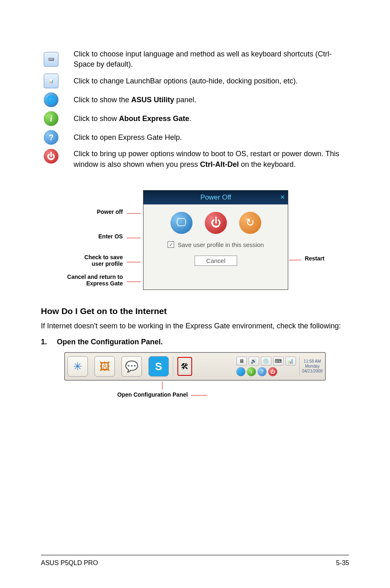 The height and width of the screenshot is (588, 390). I want to click on label-cancel: Cancel and return toExpress Gate, so click(95, 280).